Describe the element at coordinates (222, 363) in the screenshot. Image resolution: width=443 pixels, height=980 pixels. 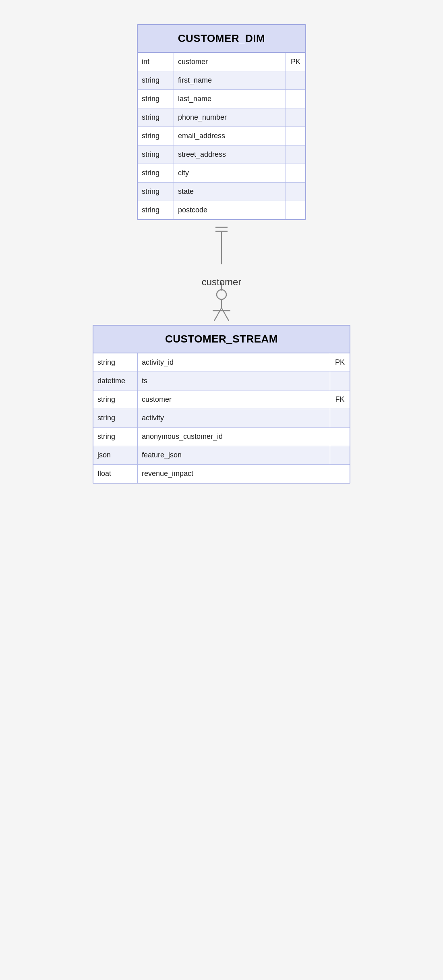
I see `table-row: string activity_id PK` at that location.